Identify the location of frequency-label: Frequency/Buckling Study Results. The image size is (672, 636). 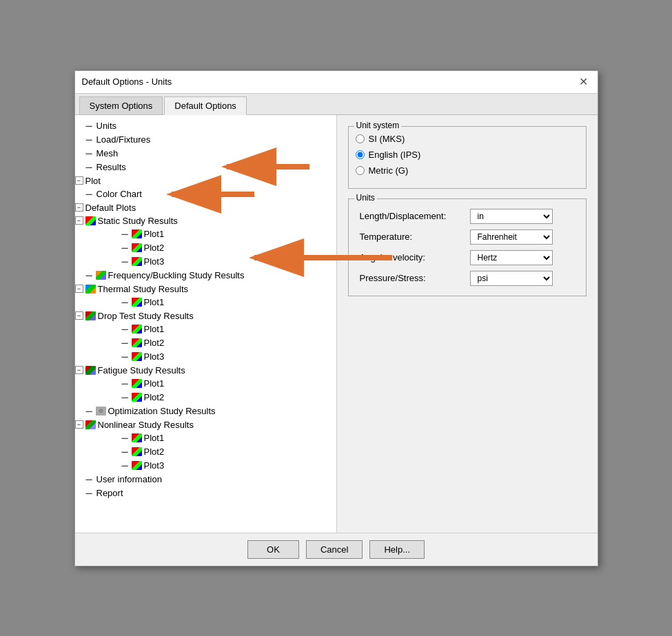
(176, 276).